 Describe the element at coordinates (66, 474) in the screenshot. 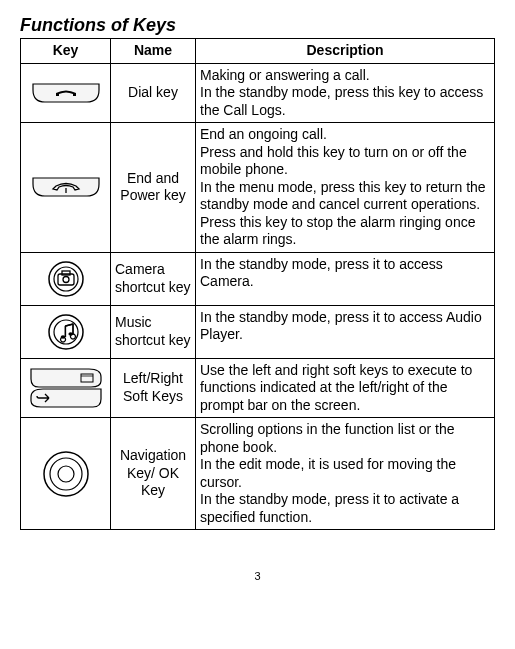

I see `navigation-key-icon` at that location.